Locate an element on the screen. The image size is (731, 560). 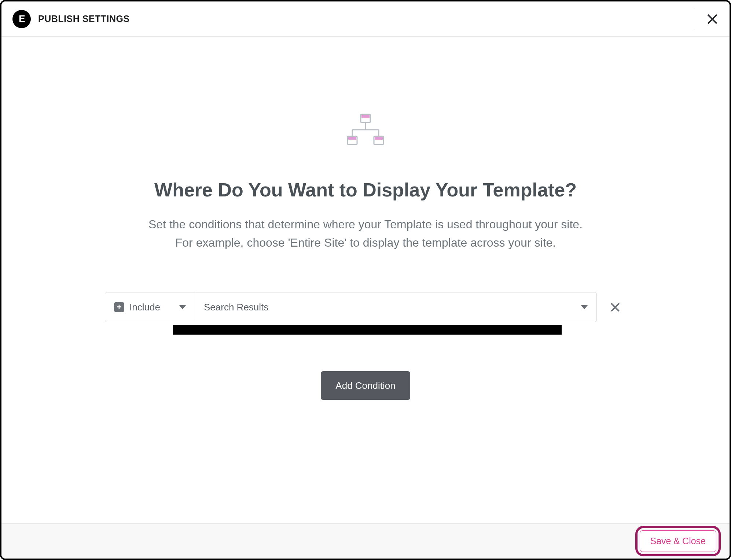
modal-footer: Save & Close is located at coordinates (366, 541).